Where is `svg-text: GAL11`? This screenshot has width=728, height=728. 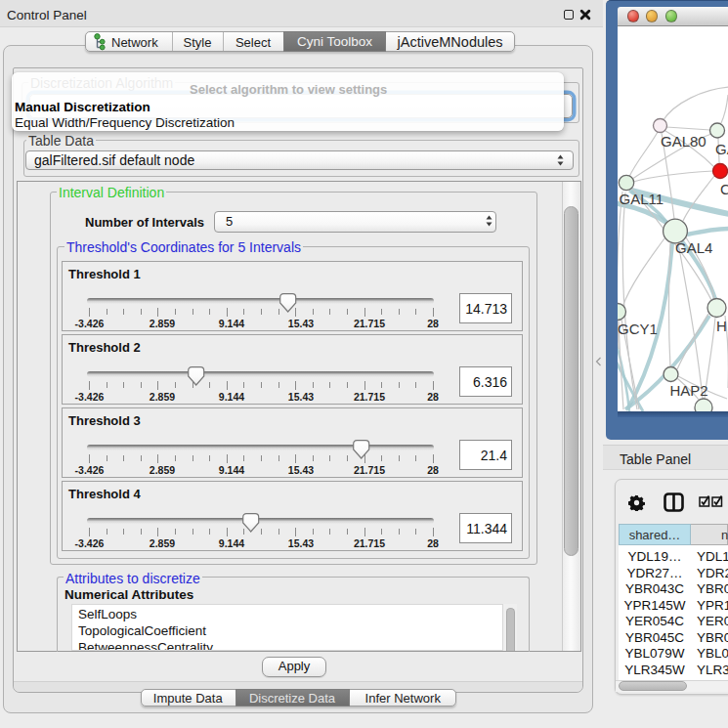
svg-text: GAL11 is located at coordinates (642, 199).